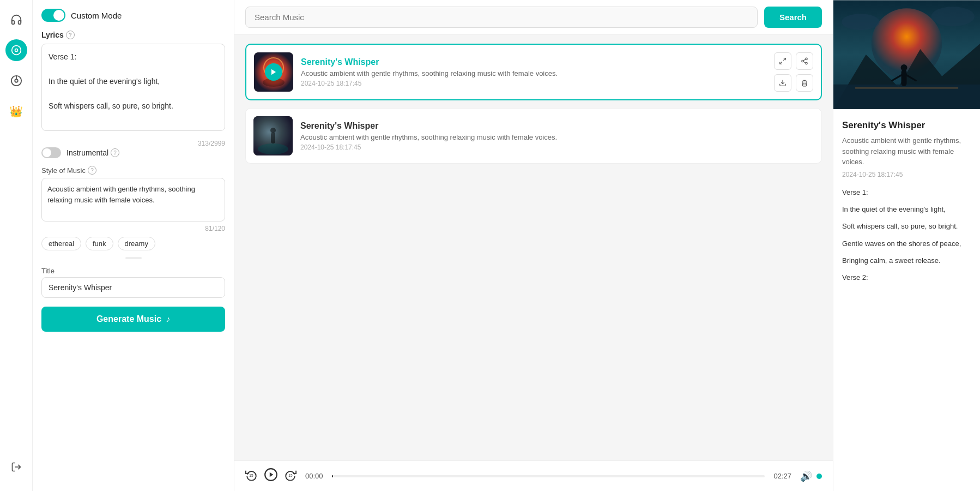 The width and height of the screenshot is (980, 491). I want to click on song-date-1: 2024-10-25 18:17:45, so click(534, 83).